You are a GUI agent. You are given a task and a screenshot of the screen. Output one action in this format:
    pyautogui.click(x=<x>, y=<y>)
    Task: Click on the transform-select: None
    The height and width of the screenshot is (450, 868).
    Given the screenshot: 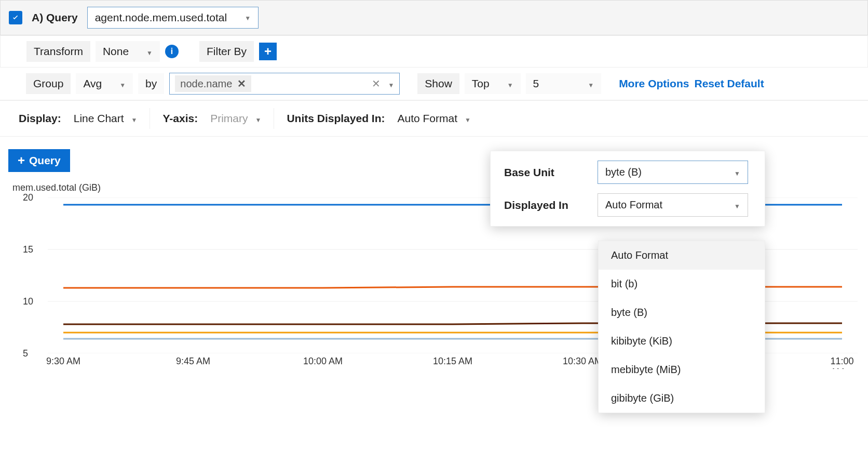 What is the action you would take?
    pyautogui.click(x=128, y=51)
    